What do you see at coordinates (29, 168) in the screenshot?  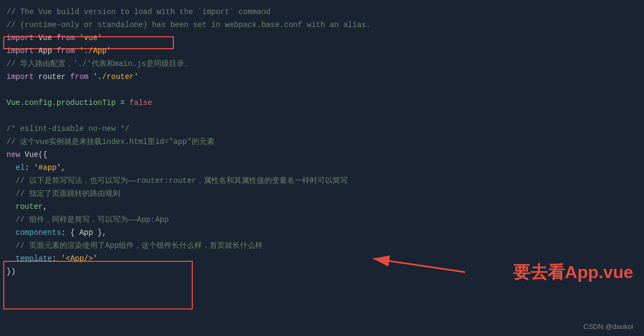 I see `code-text: :` at bounding box center [29, 168].